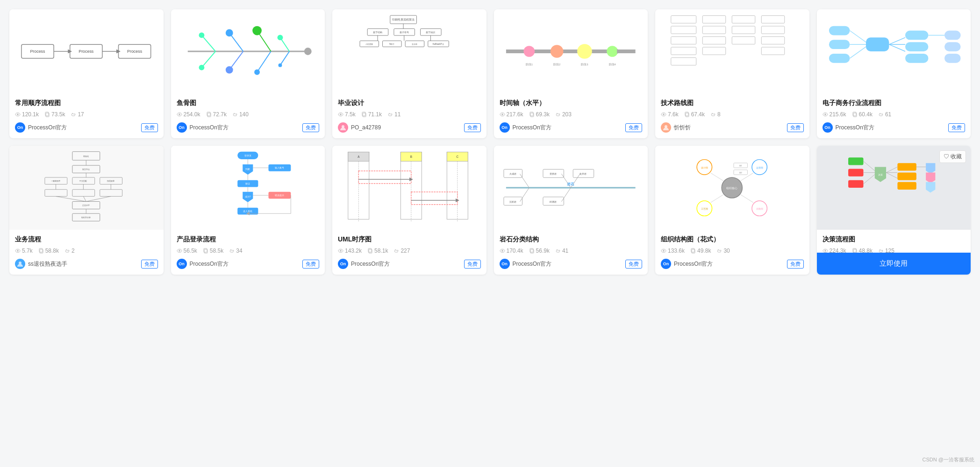 Image resolution: width=980 pixels, height=467 pixels. Describe the element at coordinates (553, 174) in the screenshot. I see `svg-text: 变质岩` at that location.